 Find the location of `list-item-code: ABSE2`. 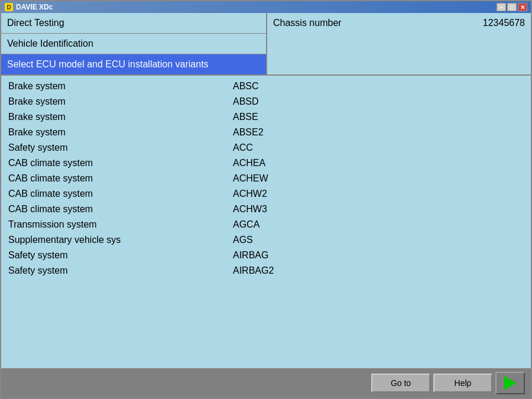

list-item-code: ABSE2 is located at coordinates (378, 132).